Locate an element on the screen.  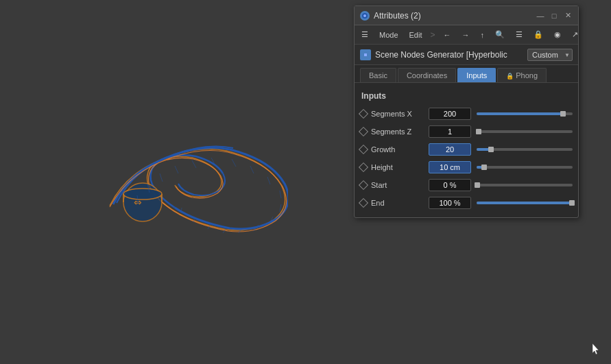
preset-dropdown-wrap: Custom Default Preset1 is located at coordinates (550, 55).